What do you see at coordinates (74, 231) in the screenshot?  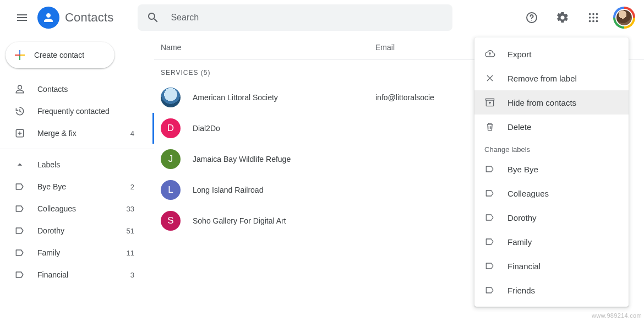 I see `sidebar-label-item: Dorothy51` at bounding box center [74, 231].